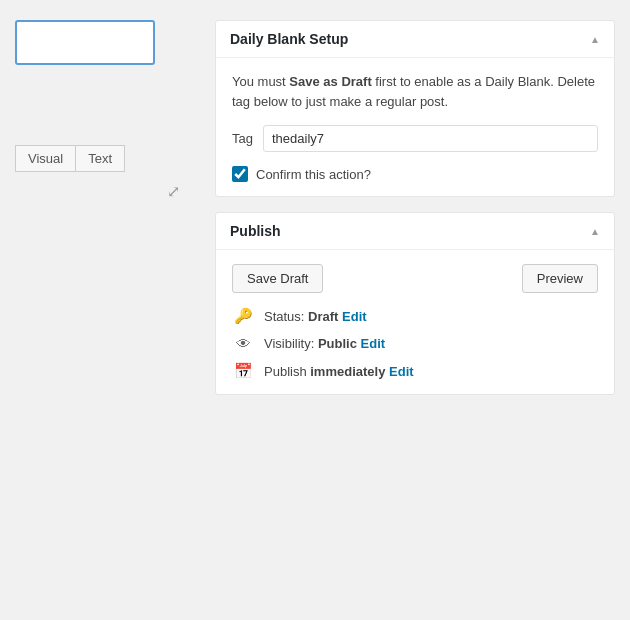 This screenshot has width=630, height=620. I want to click on publish-edit-link: Edit, so click(402, 372).